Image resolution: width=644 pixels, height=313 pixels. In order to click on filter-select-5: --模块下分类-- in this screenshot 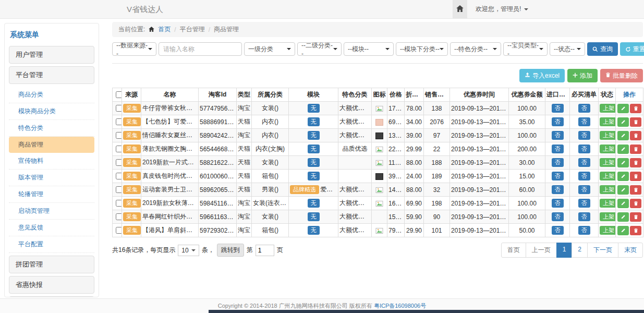, I will do `click(422, 49)`.